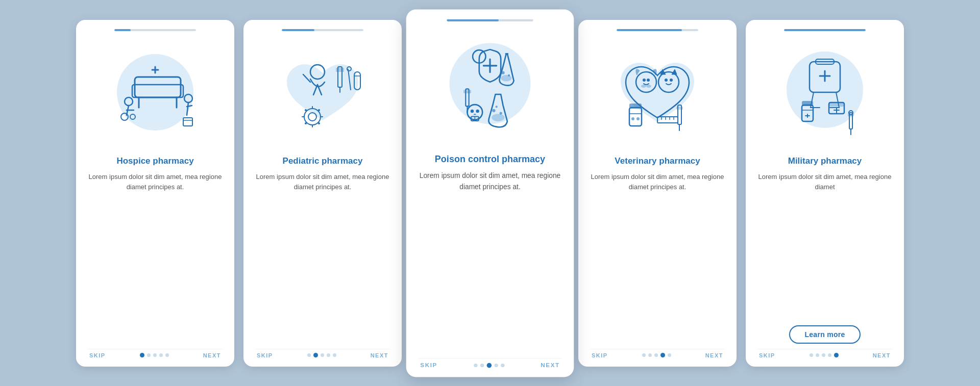 This screenshot has height=386, width=980. Describe the element at coordinates (600, 355) in the screenshot. I see `veterinary-skip: SKIP` at that location.